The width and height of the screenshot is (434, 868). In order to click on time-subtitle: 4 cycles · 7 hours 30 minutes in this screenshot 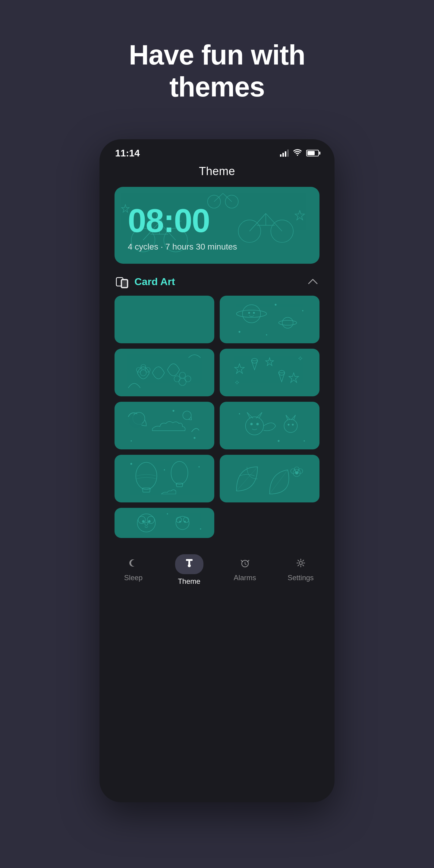, I will do `click(217, 247)`.